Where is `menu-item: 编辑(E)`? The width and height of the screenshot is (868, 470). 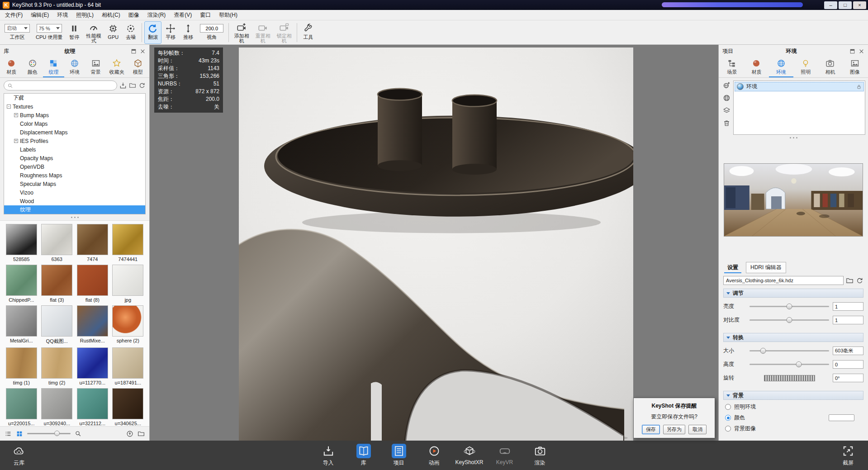 menu-item: 编辑(E) is located at coordinates (40, 15).